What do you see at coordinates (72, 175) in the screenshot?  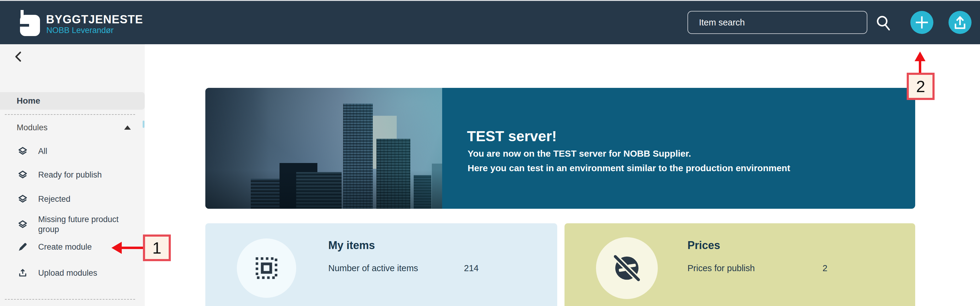 I see `sidebar: Home Modules All Ready for publish` at bounding box center [72, 175].